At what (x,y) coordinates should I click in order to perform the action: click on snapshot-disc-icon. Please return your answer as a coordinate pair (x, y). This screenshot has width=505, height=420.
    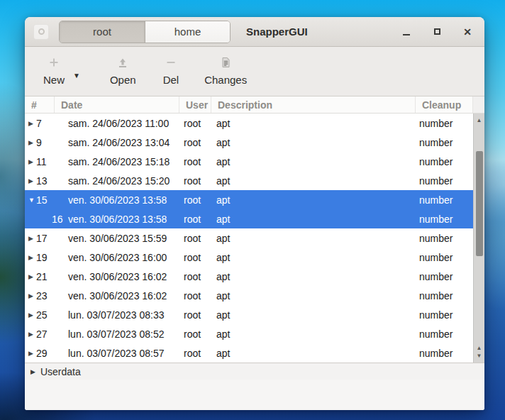
    Looking at the image, I should click on (41, 31).